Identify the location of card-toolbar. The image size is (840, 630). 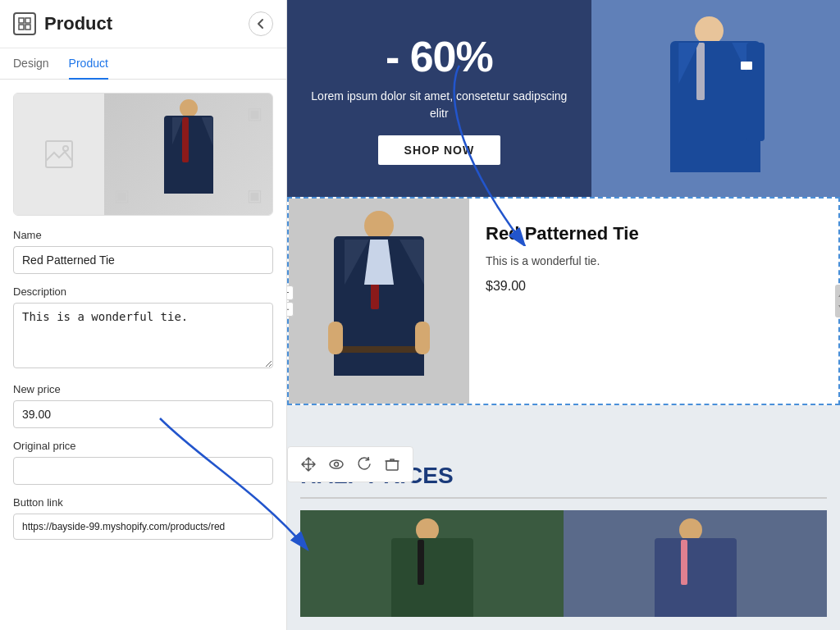
(350, 464).